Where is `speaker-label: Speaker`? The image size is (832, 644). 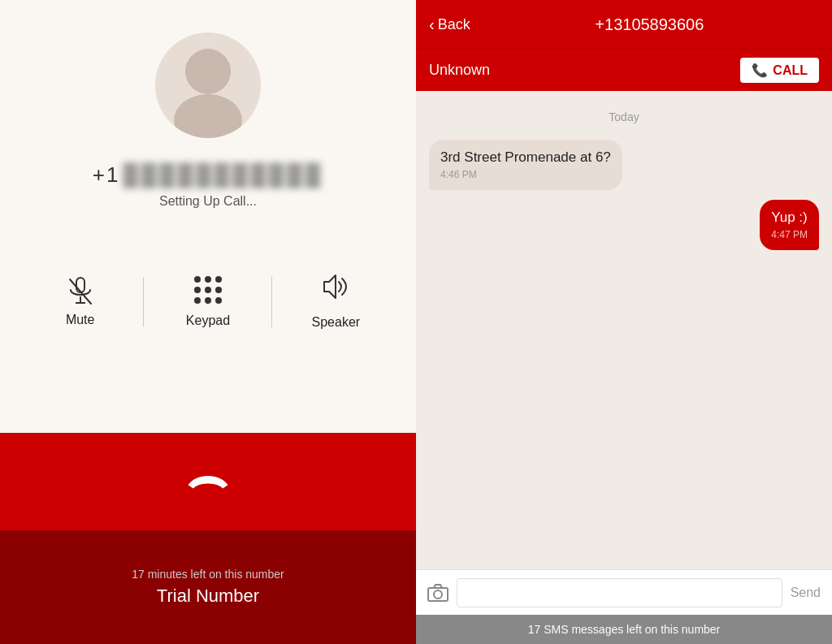 speaker-label: Speaker is located at coordinates (336, 322).